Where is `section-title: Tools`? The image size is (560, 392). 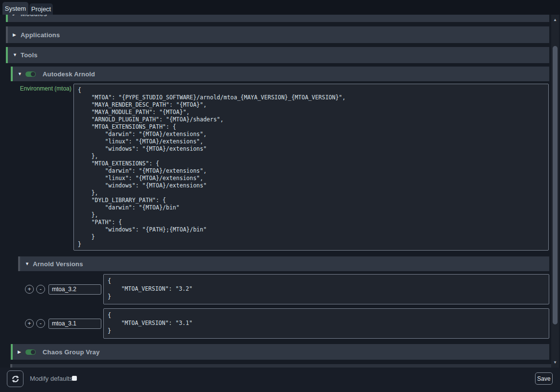 section-title: Tools is located at coordinates (29, 55).